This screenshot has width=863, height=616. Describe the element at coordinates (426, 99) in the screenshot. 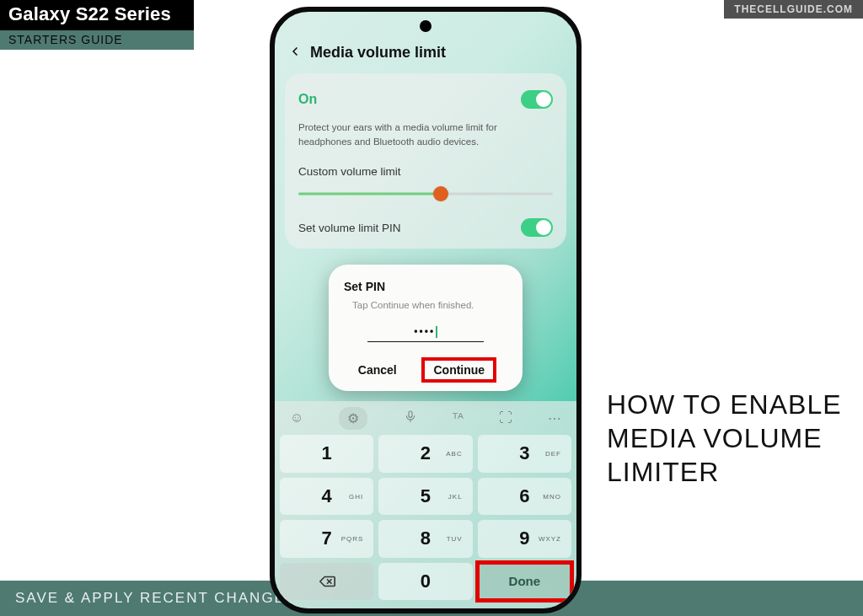

I see `on-row: On` at that location.